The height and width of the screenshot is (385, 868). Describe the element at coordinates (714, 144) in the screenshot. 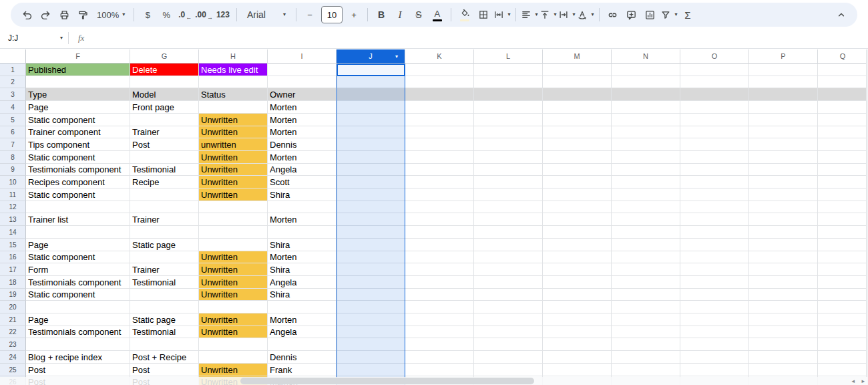

I see `cell-O7` at that location.